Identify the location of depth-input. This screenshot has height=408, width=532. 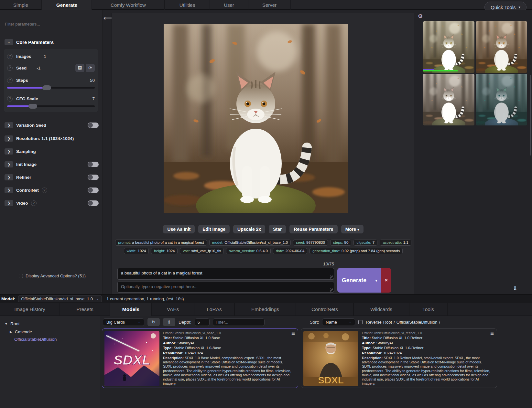
(202, 322).